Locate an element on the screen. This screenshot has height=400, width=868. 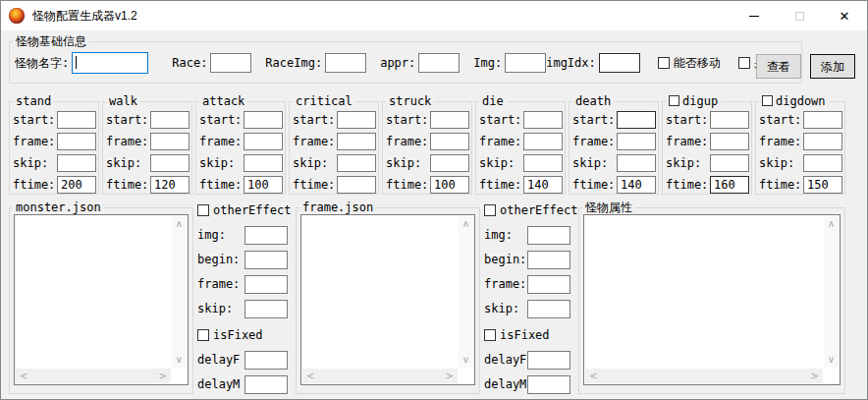
monster-attr-textarea: ∧∨ <> is located at coordinates (712, 300).